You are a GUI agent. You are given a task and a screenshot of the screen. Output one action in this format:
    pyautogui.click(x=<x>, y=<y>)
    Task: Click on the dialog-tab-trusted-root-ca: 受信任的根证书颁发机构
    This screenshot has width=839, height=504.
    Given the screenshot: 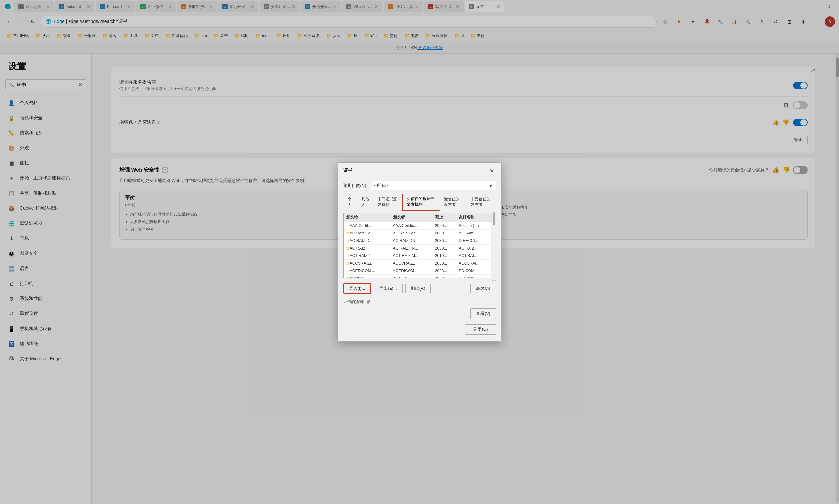 What is the action you would take?
    pyautogui.click(x=421, y=202)
    